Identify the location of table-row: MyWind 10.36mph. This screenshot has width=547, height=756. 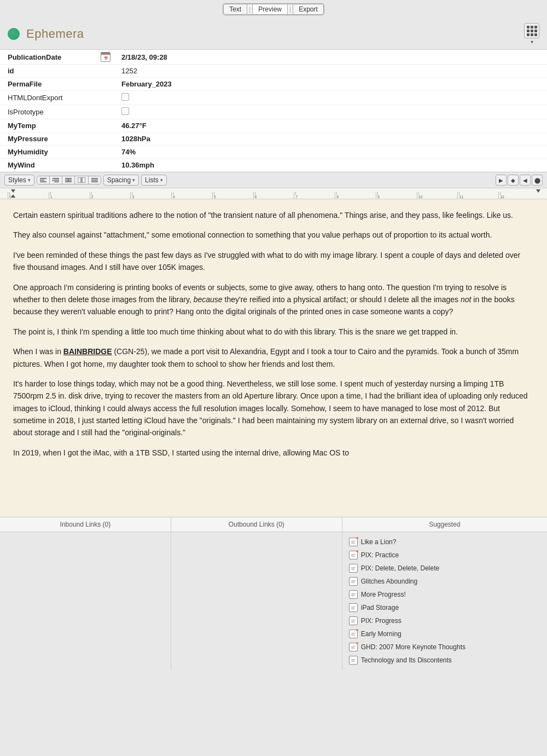
(274, 165).